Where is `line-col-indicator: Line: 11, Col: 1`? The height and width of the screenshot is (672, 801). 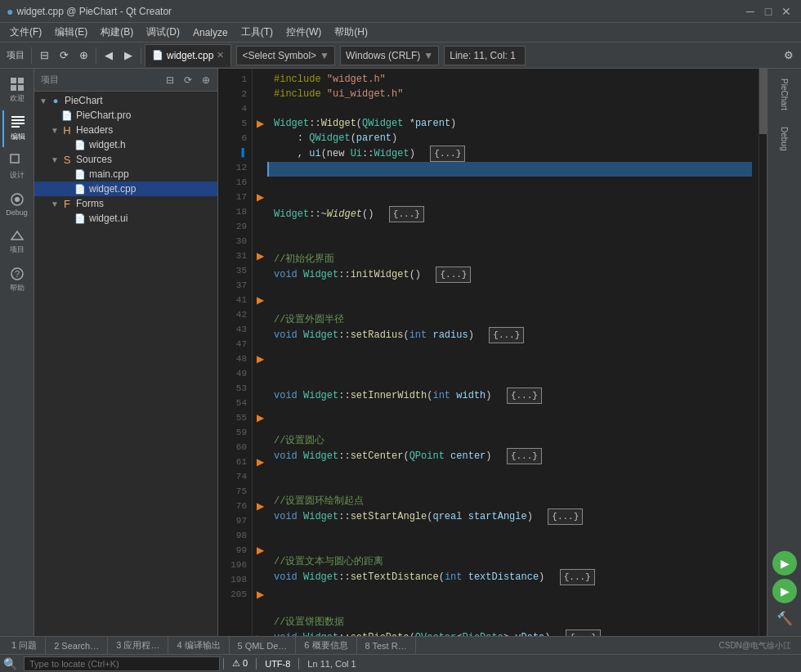
line-col-indicator: Line: 11, Col: 1 is located at coordinates (485, 56).